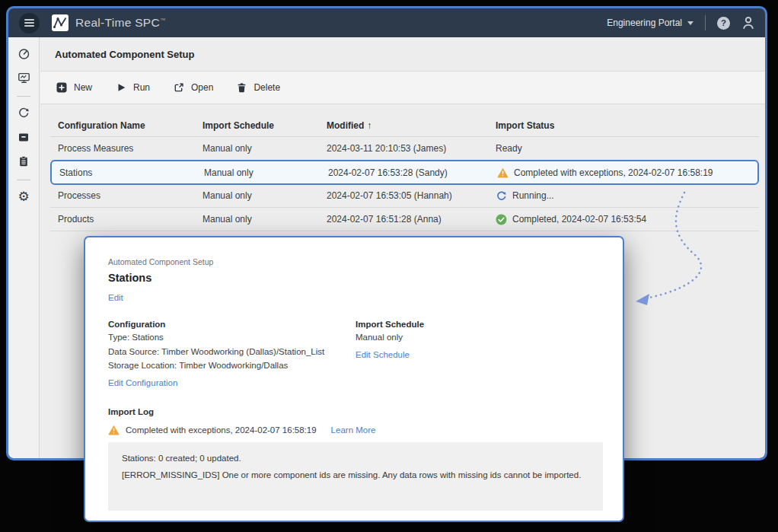 The height and width of the screenshot is (532, 778). What do you see at coordinates (405, 149) in the screenshot?
I see `table-row-process-measures: Process Measures Manual only 2024-03-11 …` at bounding box center [405, 149].